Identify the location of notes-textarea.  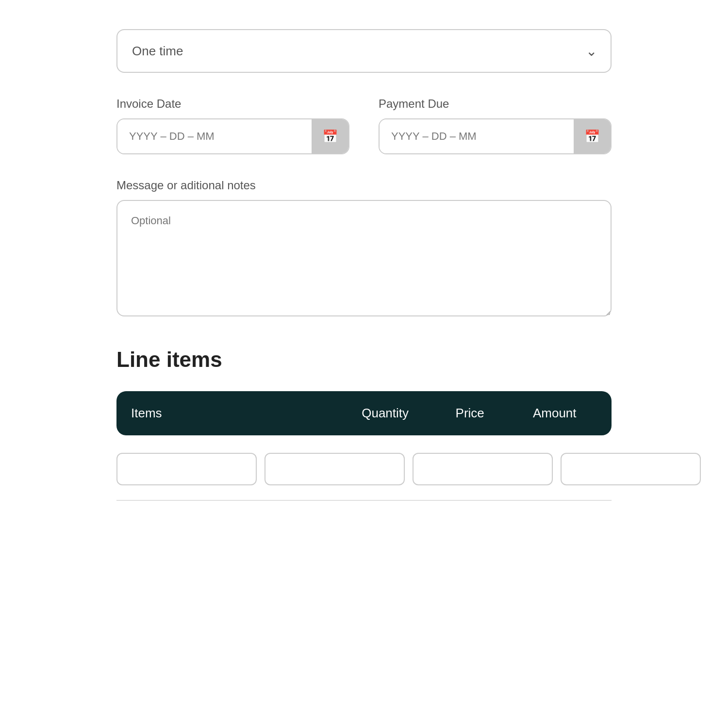
(364, 258).